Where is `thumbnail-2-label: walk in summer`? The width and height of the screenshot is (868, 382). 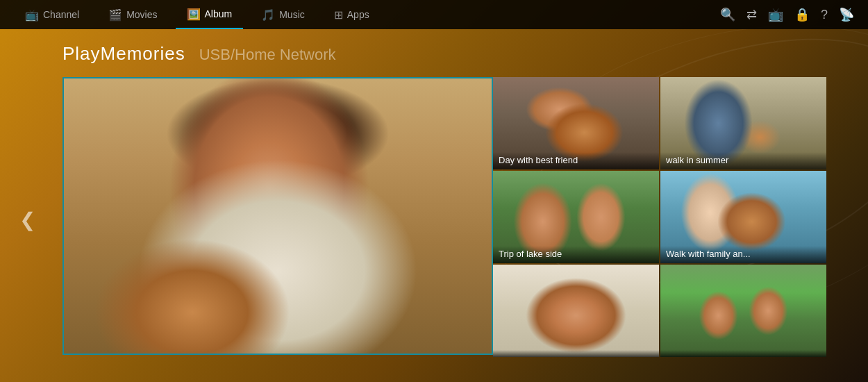 thumbnail-2-label: walk in summer is located at coordinates (743, 161).